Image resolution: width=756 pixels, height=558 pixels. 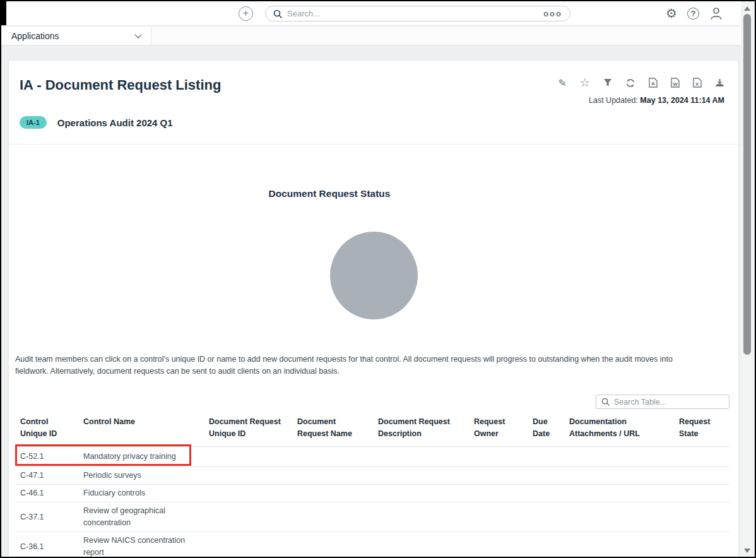 What do you see at coordinates (693, 14) in the screenshot?
I see `help-icon: ?` at bounding box center [693, 14].